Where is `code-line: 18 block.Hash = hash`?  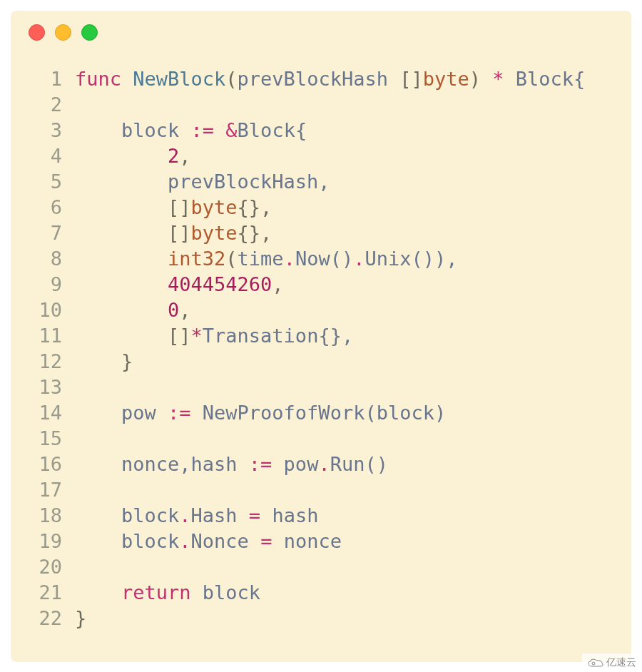 code-line: 18 block.Hash = hash is located at coordinates (324, 516).